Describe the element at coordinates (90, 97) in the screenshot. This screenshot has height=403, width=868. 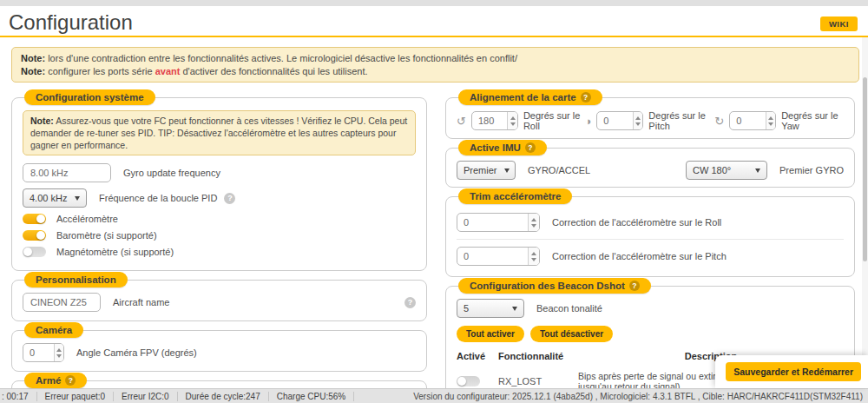
I see `section-header-system: Configuration système` at that location.